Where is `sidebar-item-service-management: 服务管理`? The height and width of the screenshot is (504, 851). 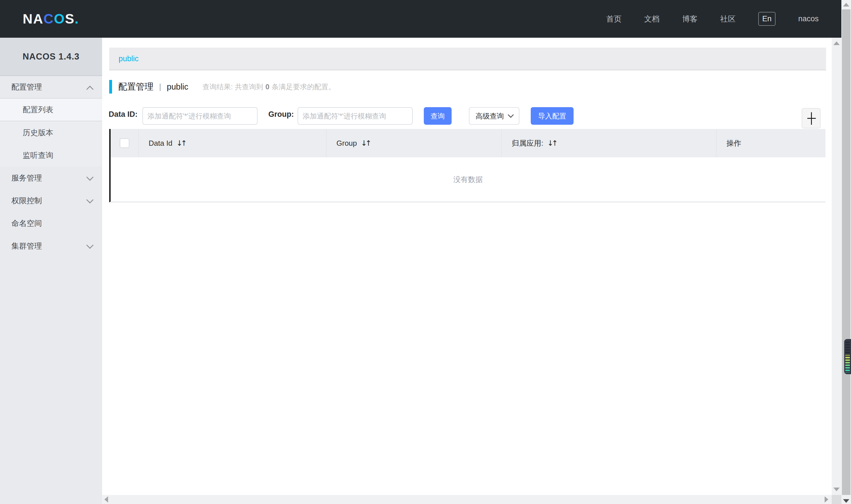
sidebar-item-service-management: 服务管理 is located at coordinates (51, 178).